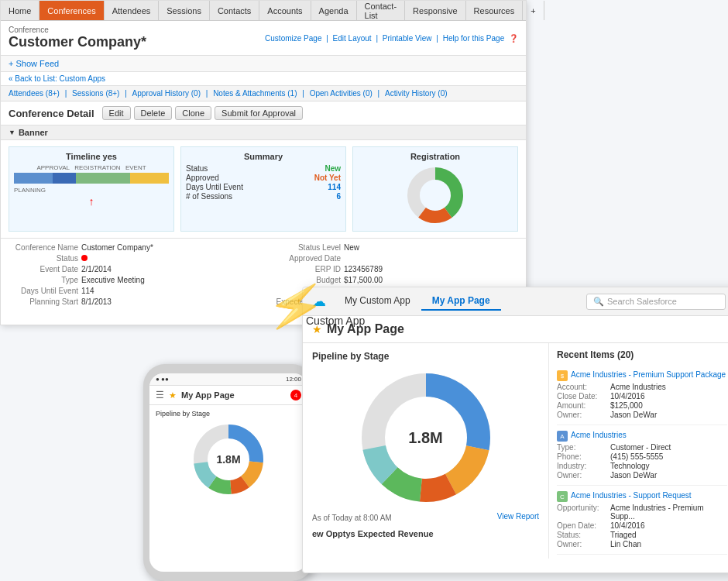  Describe the element at coordinates (533, 11) in the screenshot. I see `nav-more: +` at that location.